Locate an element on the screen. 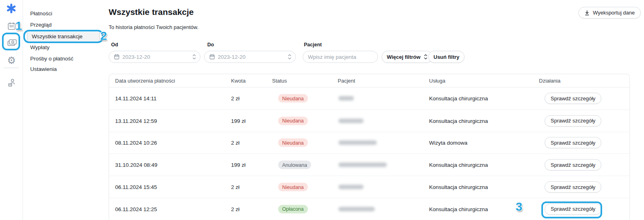 The height and width of the screenshot is (220, 644). payment-date: 06.11.2024 15:45 is located at coordinates (136, 187).